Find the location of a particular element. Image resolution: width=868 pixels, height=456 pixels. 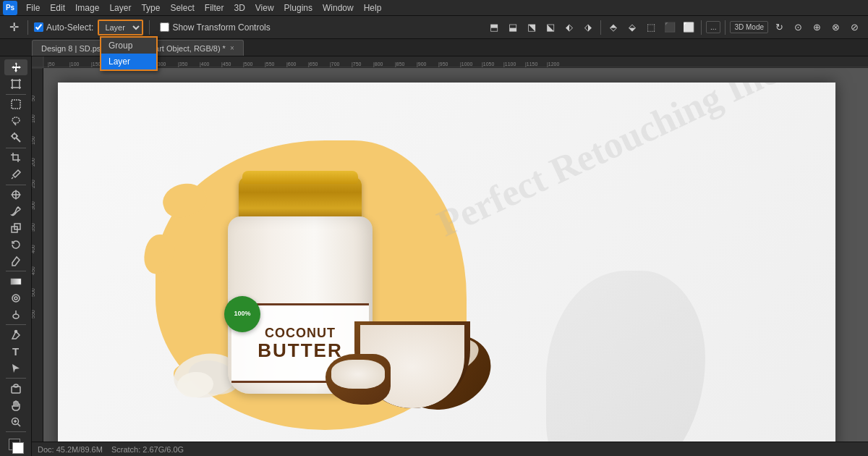

menu-file: File is located at coordinates (33, 8).